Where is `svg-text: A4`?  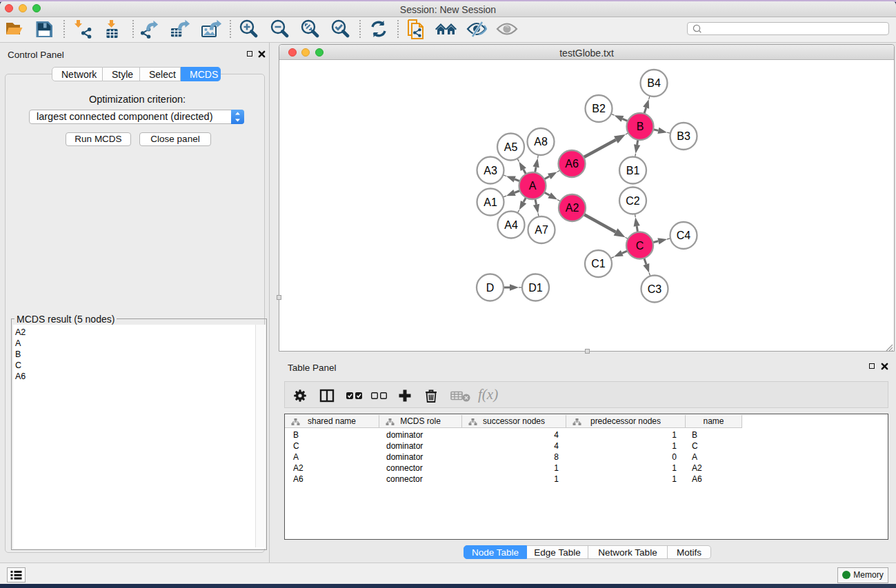
svg-text: A4 is located at coordinates (511, 225).